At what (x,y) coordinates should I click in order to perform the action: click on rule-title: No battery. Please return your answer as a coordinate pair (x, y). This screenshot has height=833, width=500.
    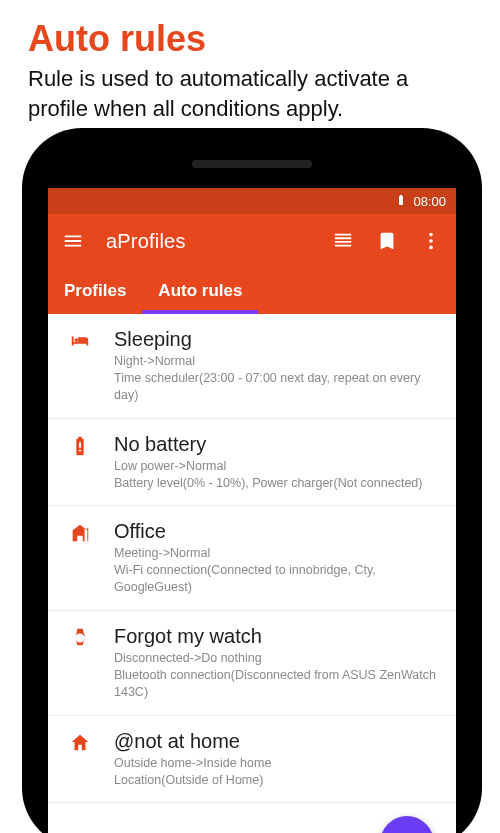
    Looking at the image, I should click on (277, 444).